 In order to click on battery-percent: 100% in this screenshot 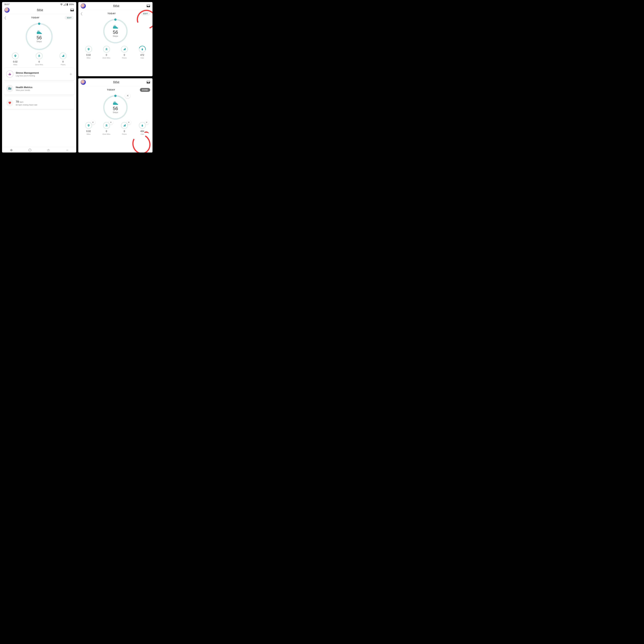, I will do `click(71, 5)`.